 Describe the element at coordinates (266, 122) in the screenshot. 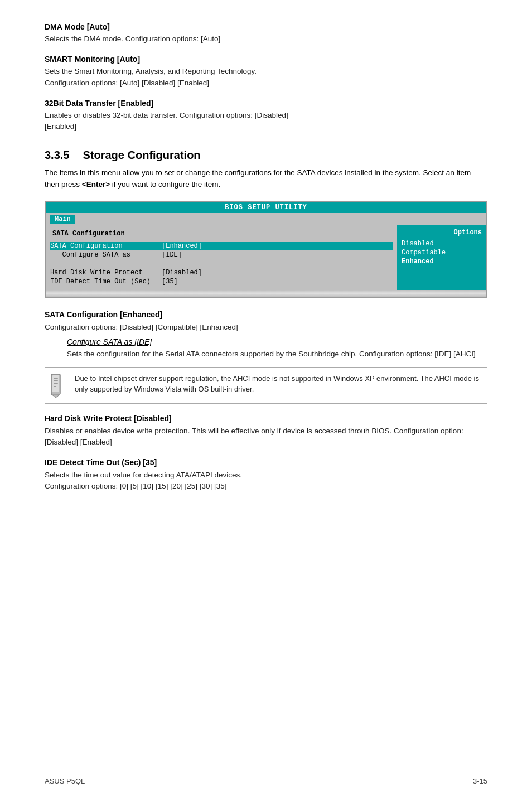

I see `32bit-transfer-body: Enables or disables 32-bit data transfer…` at that location.